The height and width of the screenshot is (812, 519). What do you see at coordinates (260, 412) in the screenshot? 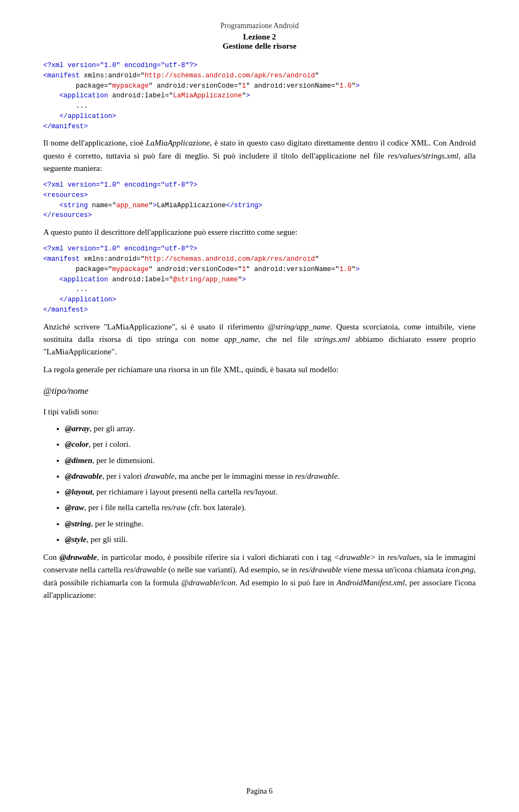
I see `i-tipi-validi-label: I tipi validi sono:` at bounding box center [260, 412].